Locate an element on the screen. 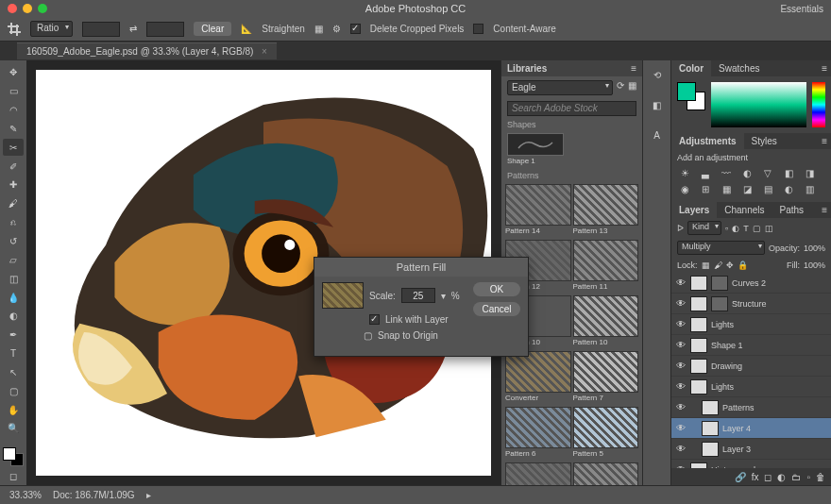  library-search-input: Search Adobe Stock is located at coordinates (572, 109).